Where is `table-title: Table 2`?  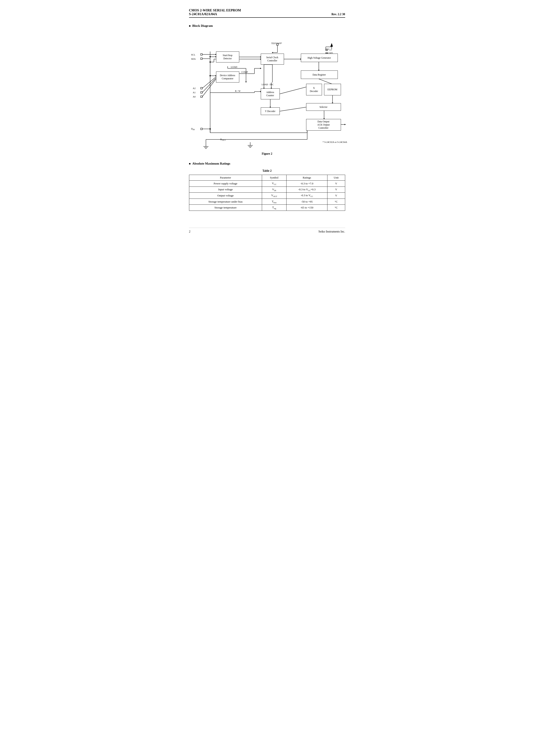
table-title: Table 2 is located at coordinates (267, 171).